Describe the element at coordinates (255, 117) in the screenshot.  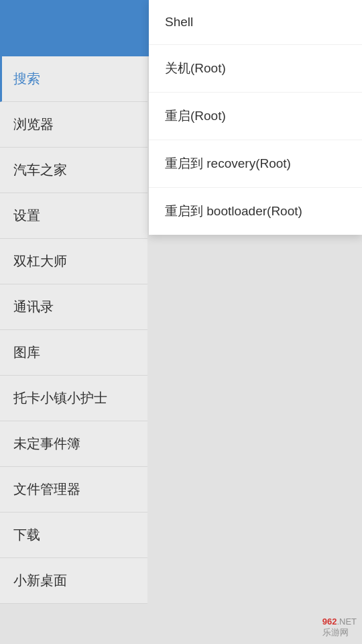
I see `dropdown-item-reboot: 重启(Root)` at that location.